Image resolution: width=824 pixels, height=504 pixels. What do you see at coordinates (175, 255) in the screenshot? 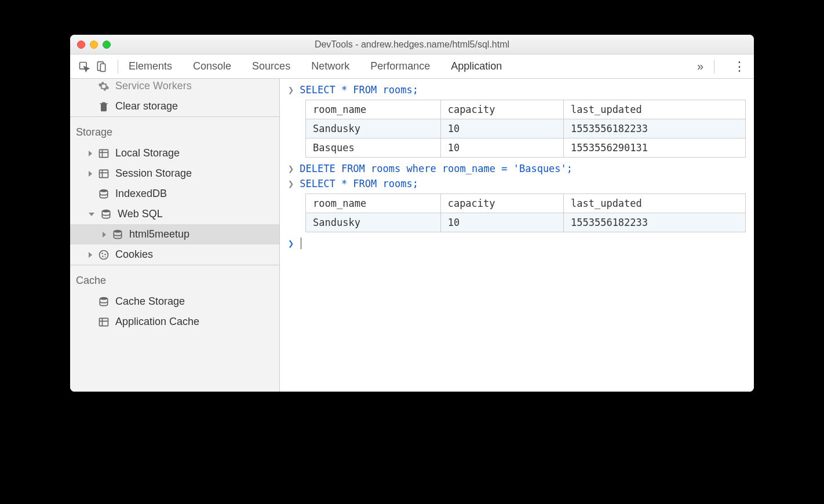
I see `sidebar-item-cookies: Cookies` at bounding box center [175, 255].